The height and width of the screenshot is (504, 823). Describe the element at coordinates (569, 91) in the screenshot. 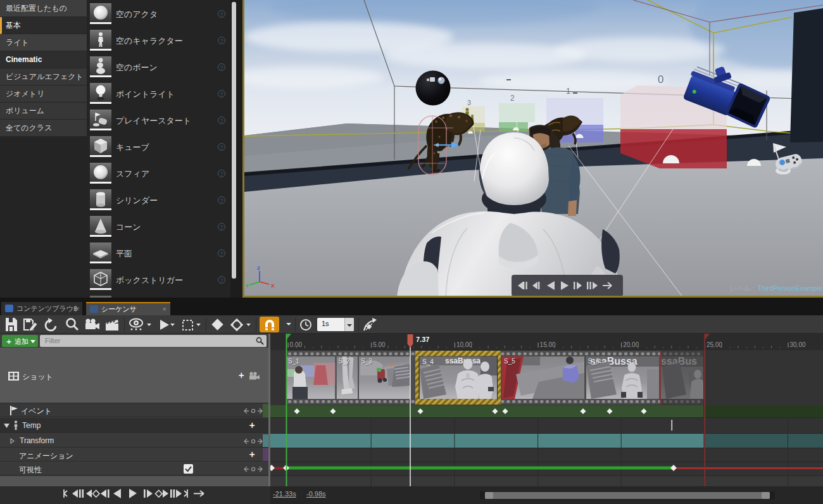

I see `svg-text: 1` at that location.